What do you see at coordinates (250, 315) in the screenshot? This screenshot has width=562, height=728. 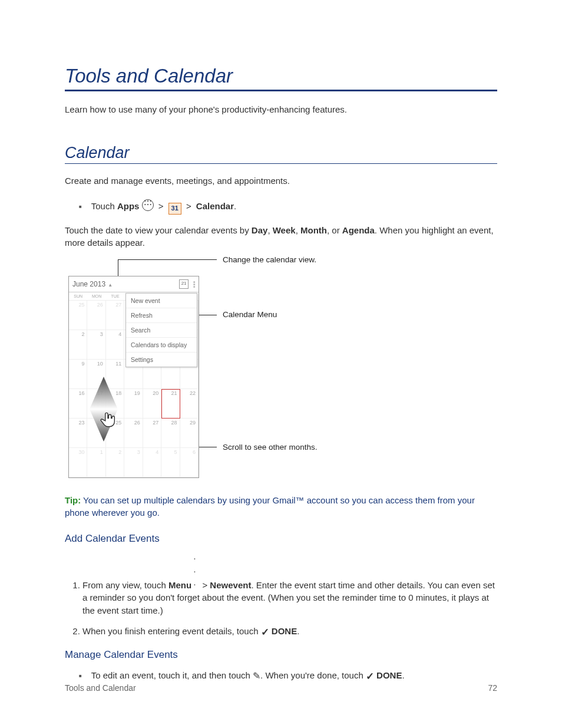 I see `label-calendar-menu: Calendar Menu` at bounding box center [250, 315].